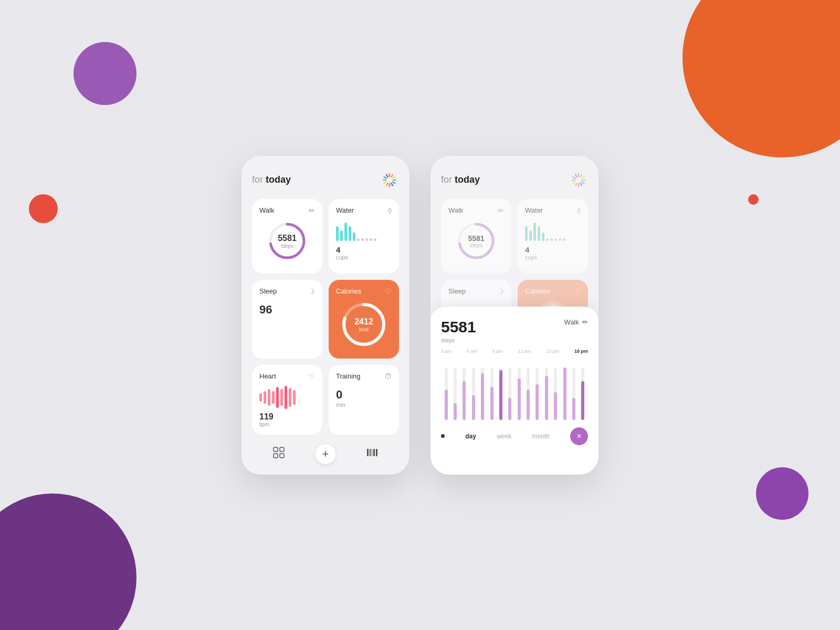 This screenshot has height=630, width=840. I want to click on calories-unit: kcal, so click(364, 329).